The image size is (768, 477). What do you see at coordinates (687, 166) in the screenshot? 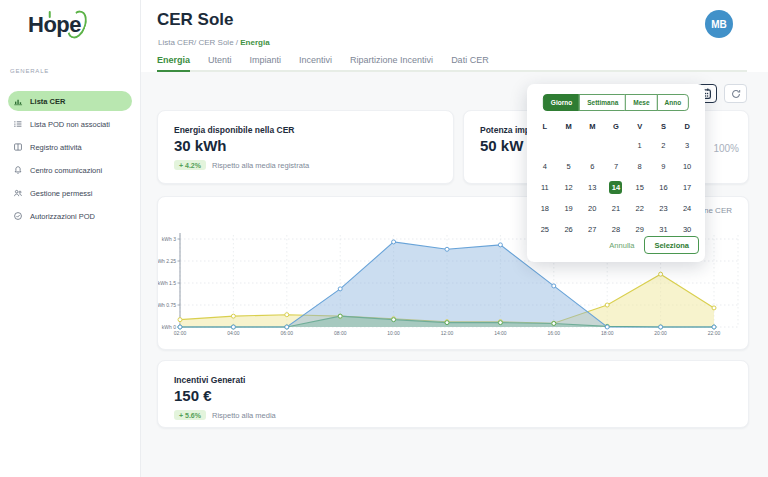
I see `calendar-day-10: 10` at bounding box center [687, 166].